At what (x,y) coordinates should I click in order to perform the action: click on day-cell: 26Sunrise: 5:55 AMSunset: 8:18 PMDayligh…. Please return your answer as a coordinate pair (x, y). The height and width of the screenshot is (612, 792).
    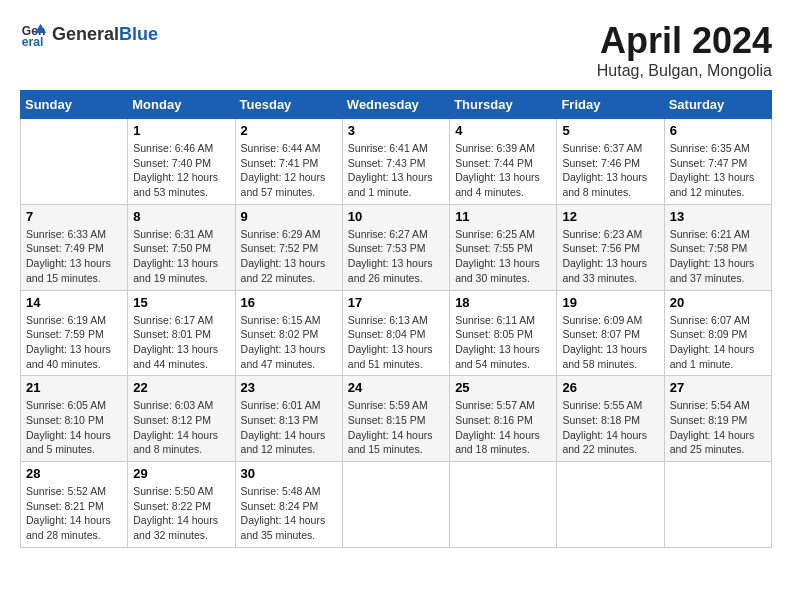
    Looking at the image, I should click on (610, 419).